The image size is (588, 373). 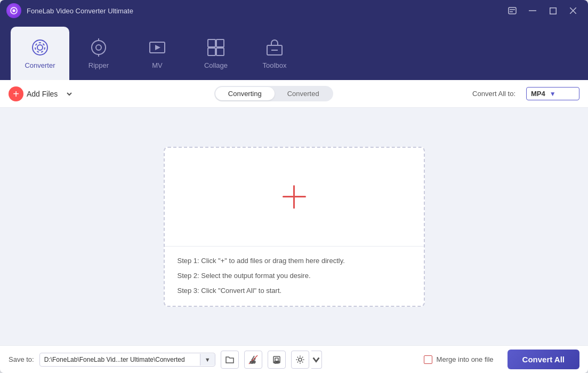 I want to click on app-logo, so click(x=14, y=11).